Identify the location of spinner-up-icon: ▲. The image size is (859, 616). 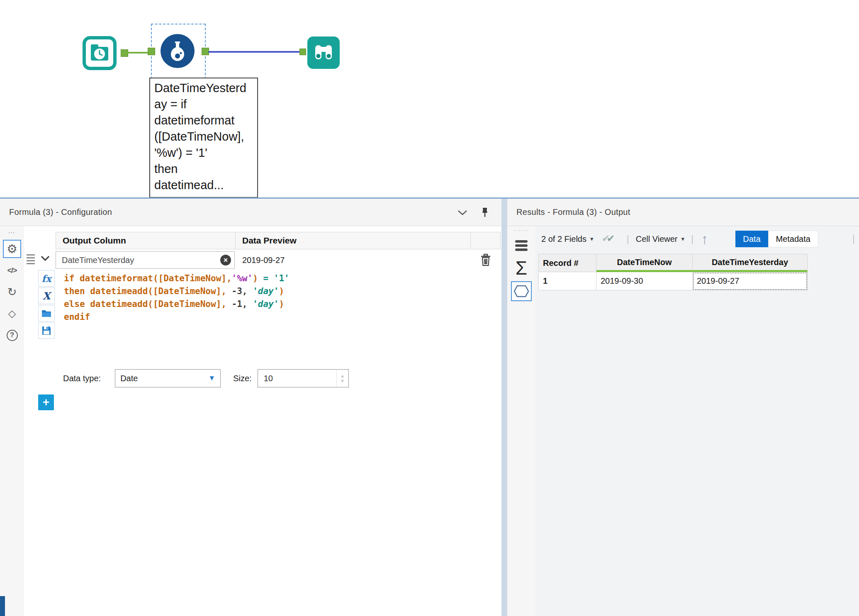
(343, 376).